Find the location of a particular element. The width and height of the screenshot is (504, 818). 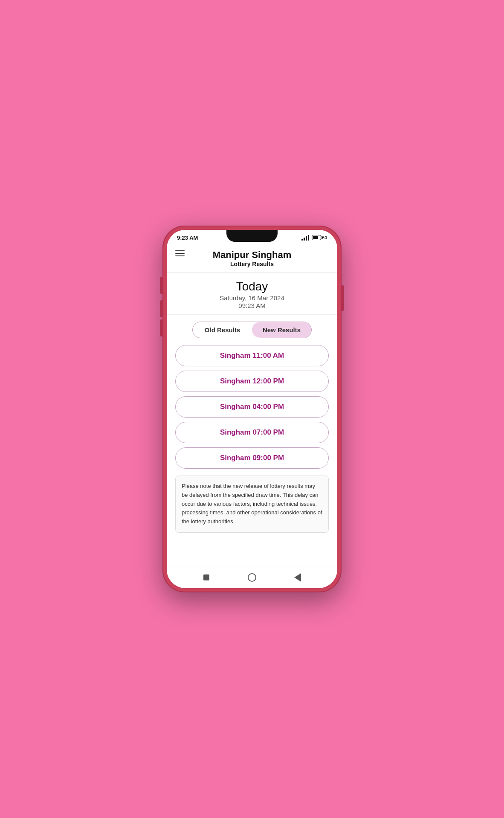

menu-icon is located at coordinates (180, 253).